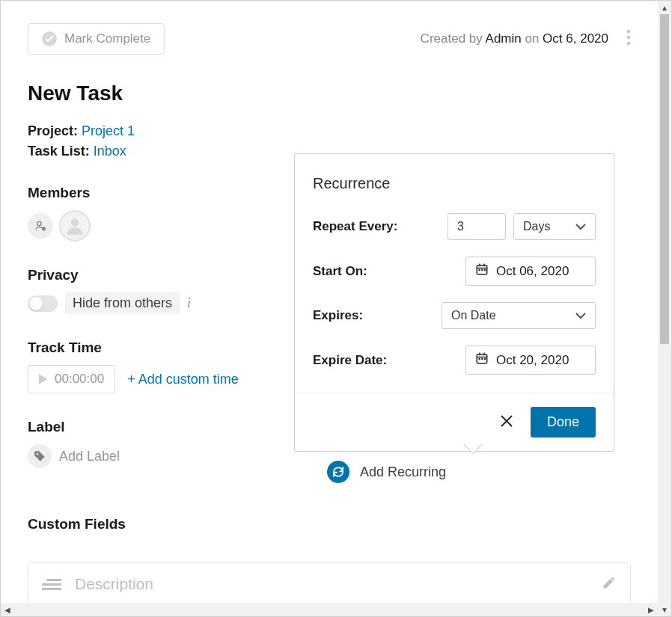  Describe the element at coordinates (454, 316) in the screenshot. I see `expires-row: Expires: On Date` at that location.